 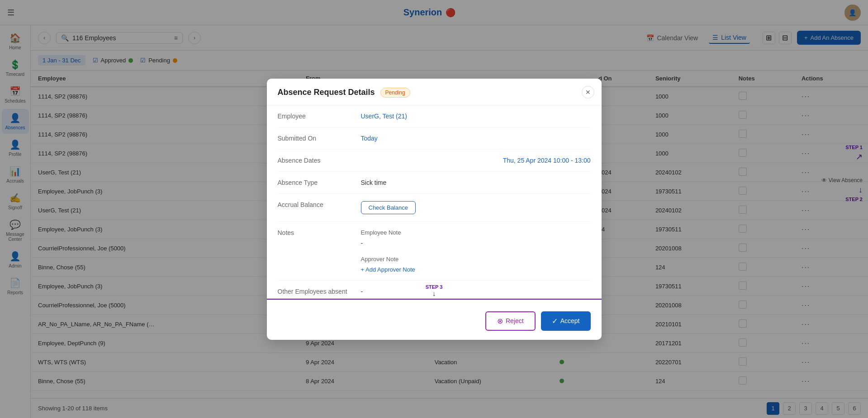 What do you see at coordinates (476, 183) in the screenshot?
I see `absence-type-value: Sick time` at bounding box center [476, 183].